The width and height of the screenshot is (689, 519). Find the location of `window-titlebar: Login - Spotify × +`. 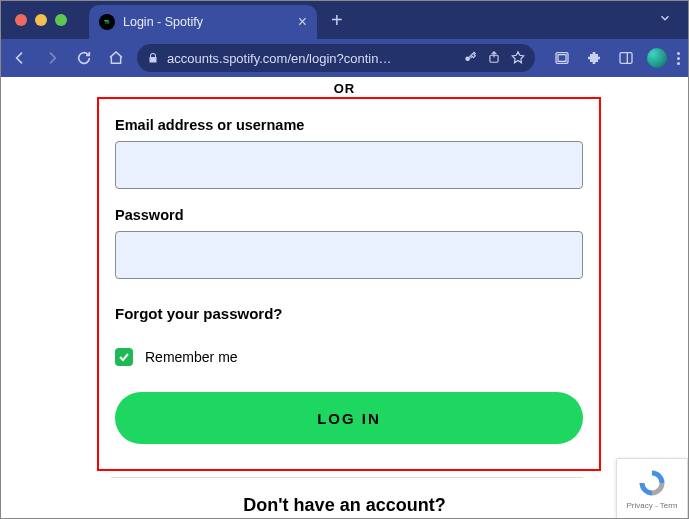

window-titlebar: Login - Spotify × + is located at coordinates (344, 20).